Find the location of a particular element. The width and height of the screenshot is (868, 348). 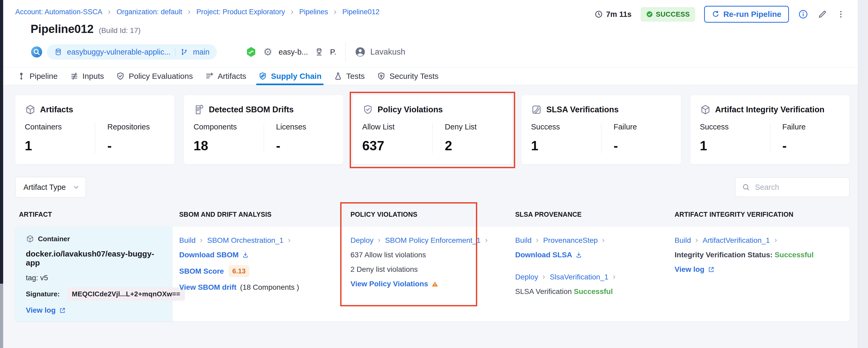

tab-label: Pipeline is located at coordinates (44, 76).